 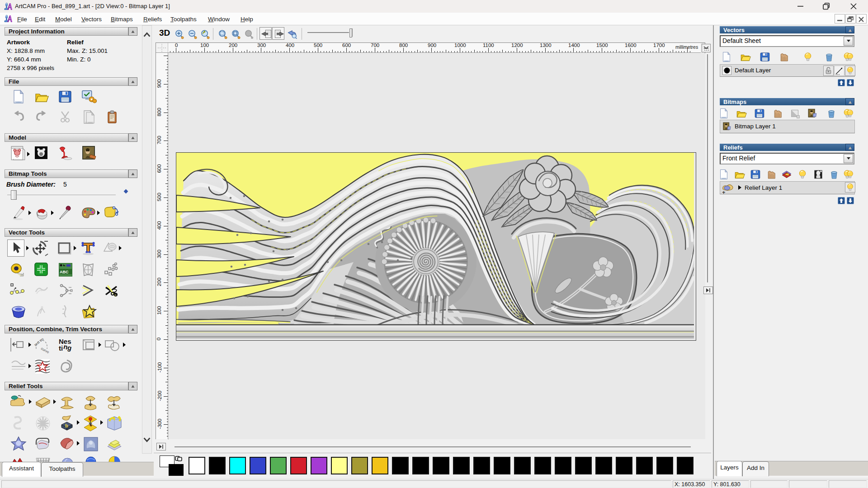 I want to click on svg-text: ABC, so click(x=64, y=272).